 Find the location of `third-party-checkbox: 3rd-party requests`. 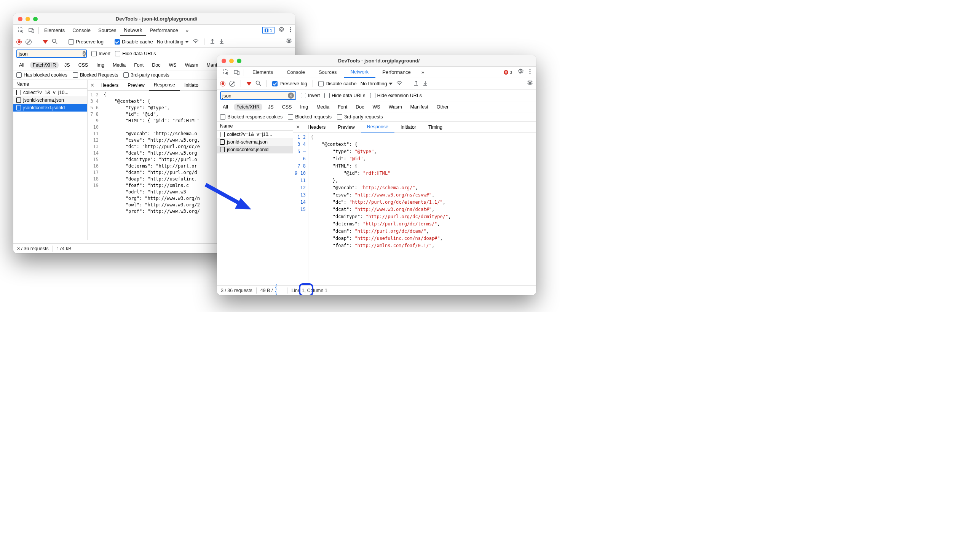

third-party-checkbox: 3rd-party requests is located at coordinates (146, 75).